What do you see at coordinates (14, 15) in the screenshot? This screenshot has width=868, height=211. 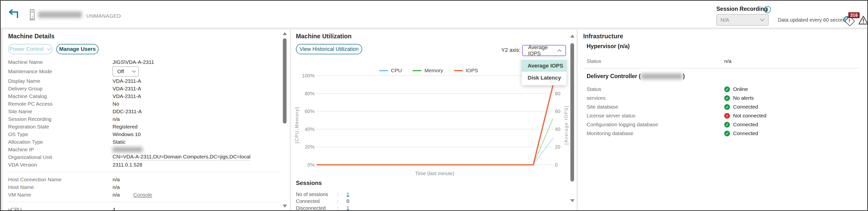 I see `back-button` at bounding box center [14, 15].